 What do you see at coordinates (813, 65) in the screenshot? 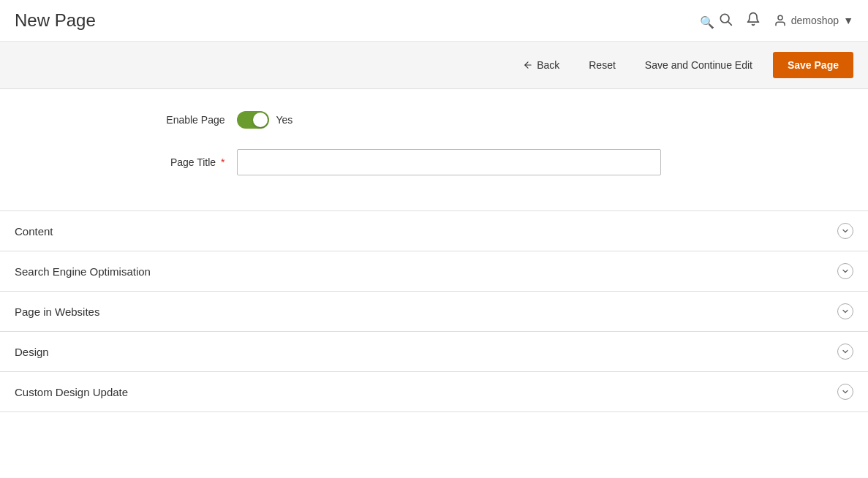
I see `save-page-label: Save Page` at bounding box center [813, 65].